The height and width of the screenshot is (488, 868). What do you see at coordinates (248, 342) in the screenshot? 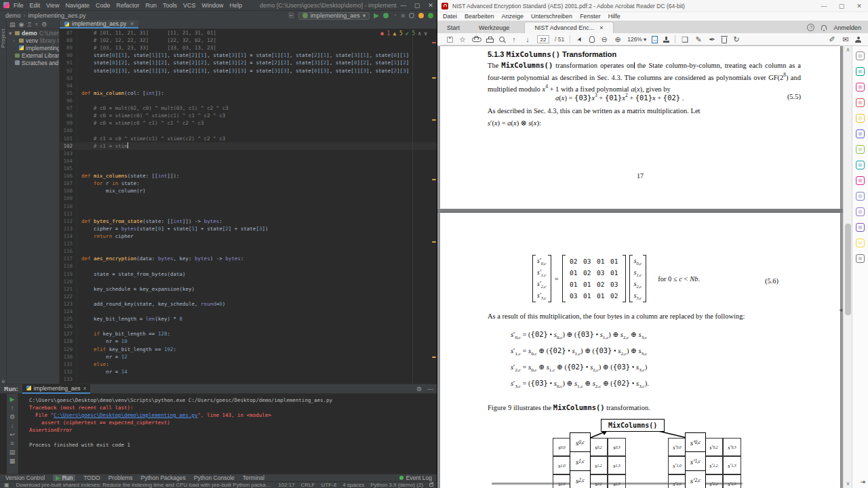
I see `code-line: 128 nr = 10` at bounding box center [248, 342].